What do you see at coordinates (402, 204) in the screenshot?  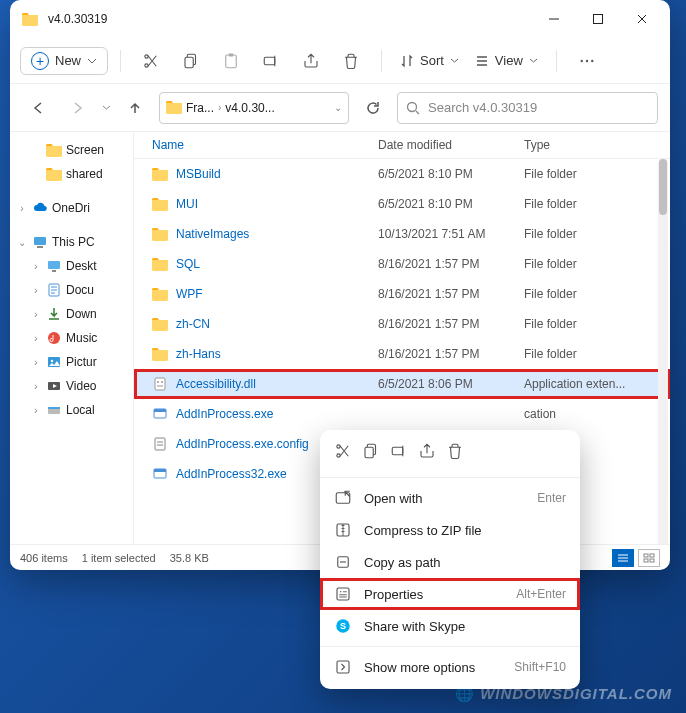 I see `file-row: MUI6/5/2021 8:10 PMFile folder` at bounding box center [402, 204].